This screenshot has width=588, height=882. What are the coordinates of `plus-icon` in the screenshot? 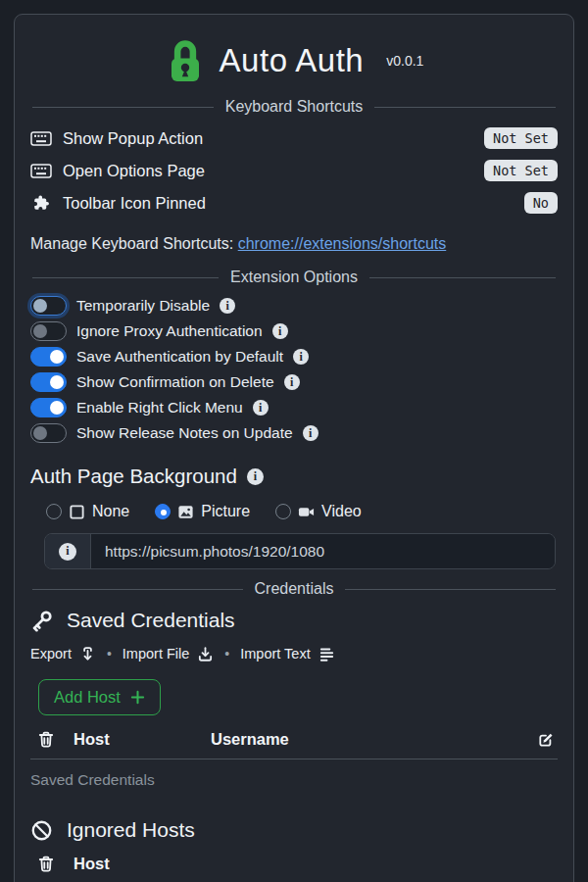 It's located at (137, 698).